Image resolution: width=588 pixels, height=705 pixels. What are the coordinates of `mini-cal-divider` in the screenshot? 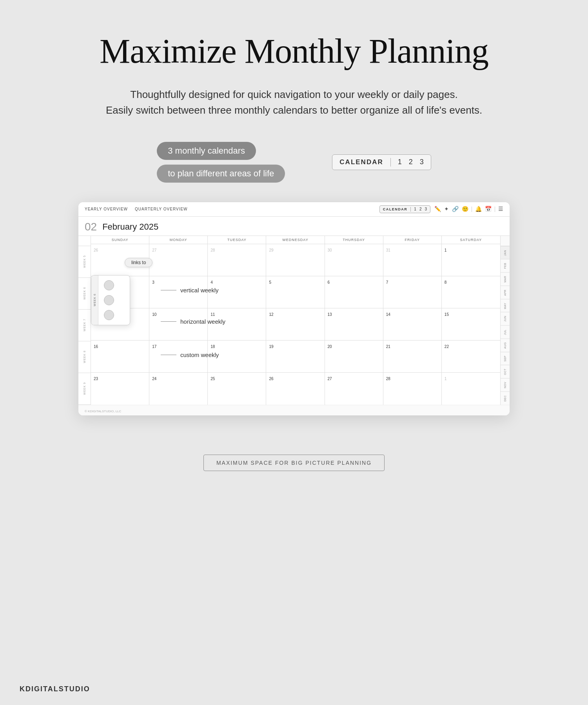 It's located at (411, 209).